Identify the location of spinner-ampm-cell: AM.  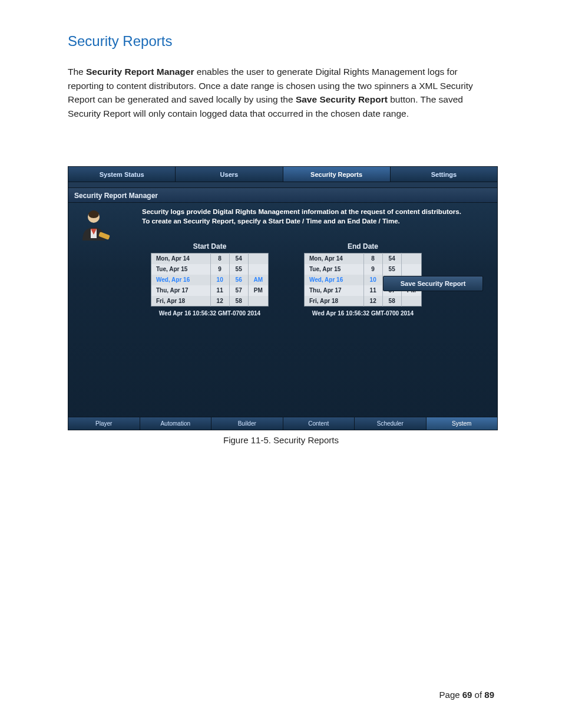
(258, 280).